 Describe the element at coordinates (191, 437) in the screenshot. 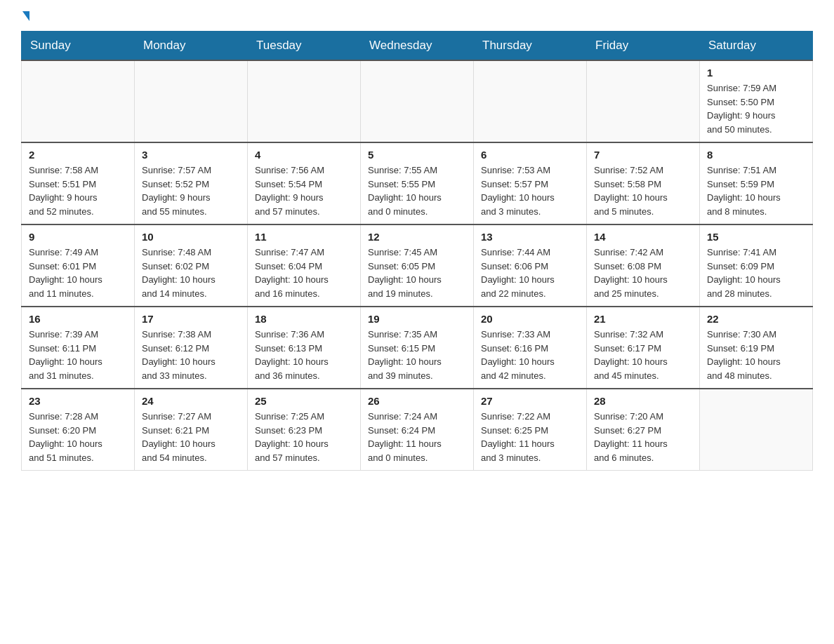

I see `day-info: Sunrise: 7:27 AM Sunset: 6:21 PM Dayligh…` at that location.